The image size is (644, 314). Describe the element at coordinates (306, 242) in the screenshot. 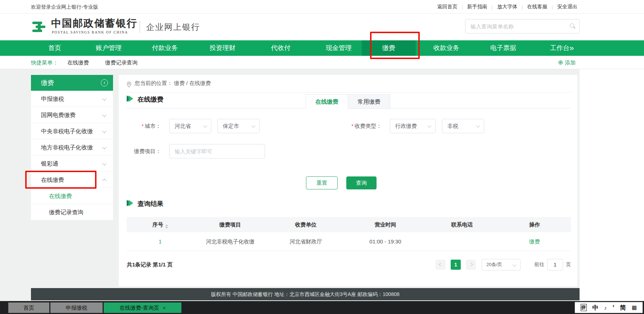

I see `cell-unit: 河北省财政厅` at that location.